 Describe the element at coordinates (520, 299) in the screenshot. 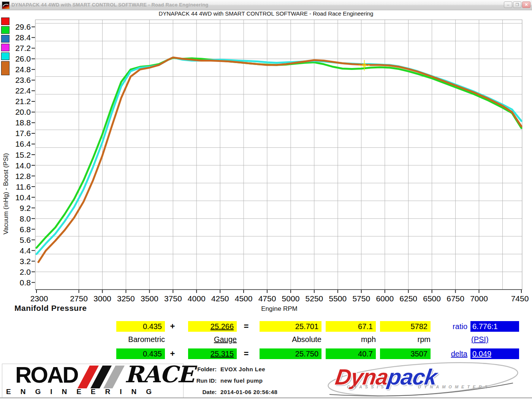

I see `x-tick-label: 7450` at that location.